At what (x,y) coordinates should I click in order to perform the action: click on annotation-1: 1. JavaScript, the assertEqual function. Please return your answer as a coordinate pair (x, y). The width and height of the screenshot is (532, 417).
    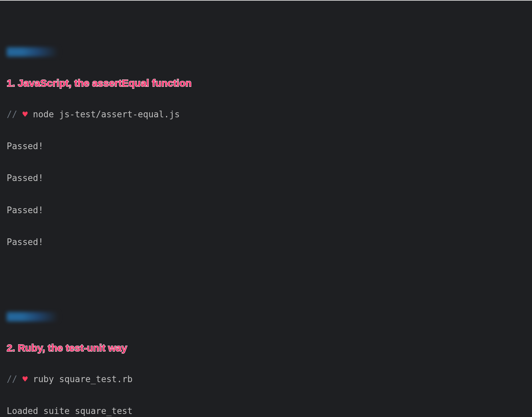
    Looking at the image, I should click on (266, 83).